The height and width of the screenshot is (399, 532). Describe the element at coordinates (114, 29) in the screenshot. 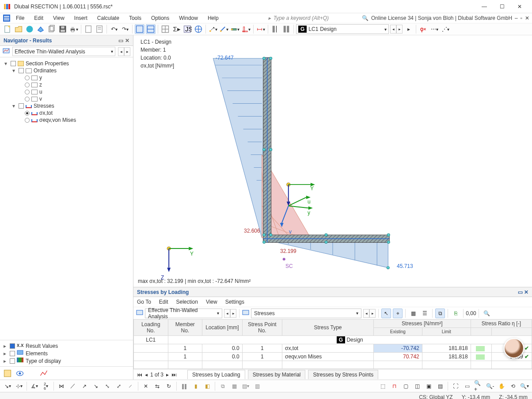

I see `tool-undo-icon: ↶▾` at that location.